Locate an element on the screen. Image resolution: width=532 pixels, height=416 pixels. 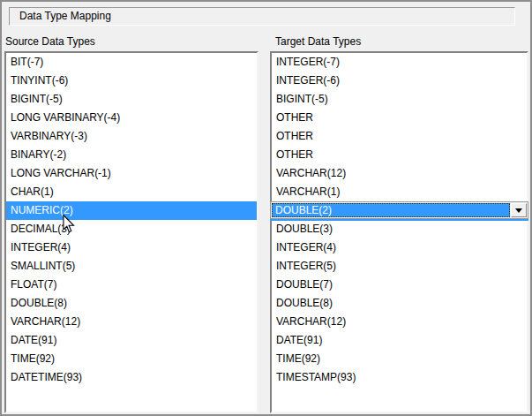
list-item: VARBINARY(-3) is located at coordinates (131, 136).